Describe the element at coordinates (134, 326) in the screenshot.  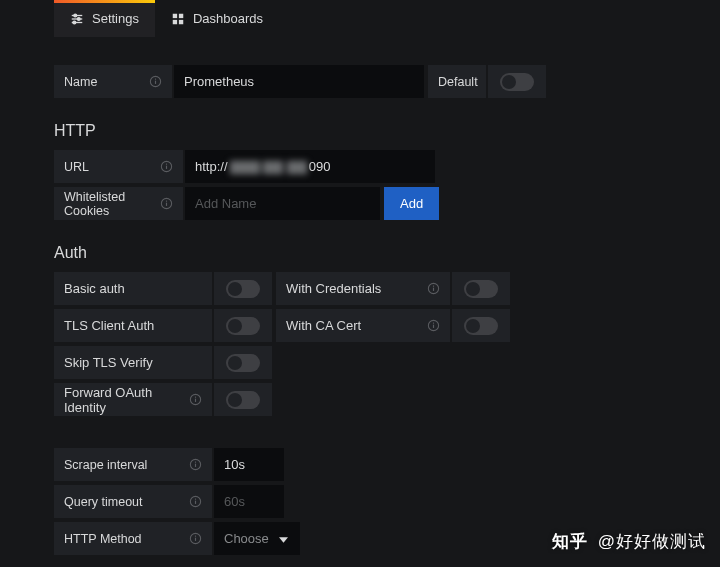
I see `tls-client-auth-label: TLS Client Auth` at that location.